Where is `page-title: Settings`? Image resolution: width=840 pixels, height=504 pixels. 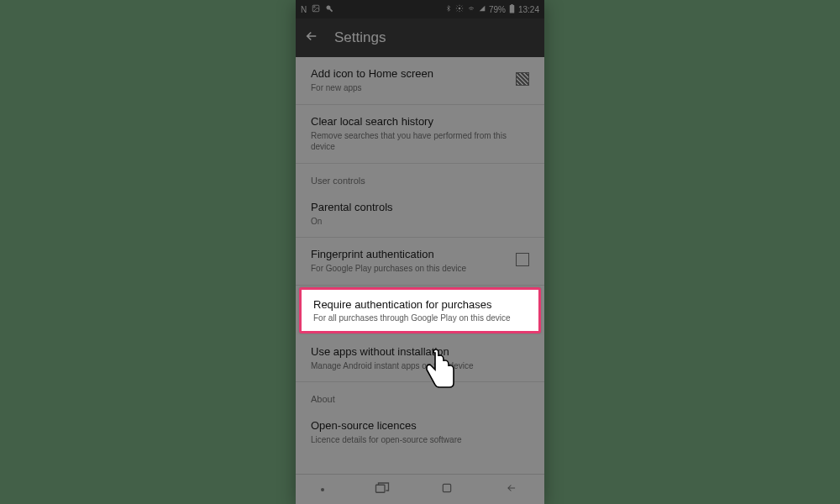
page-title: Settings is located at coordinates (360, 38).